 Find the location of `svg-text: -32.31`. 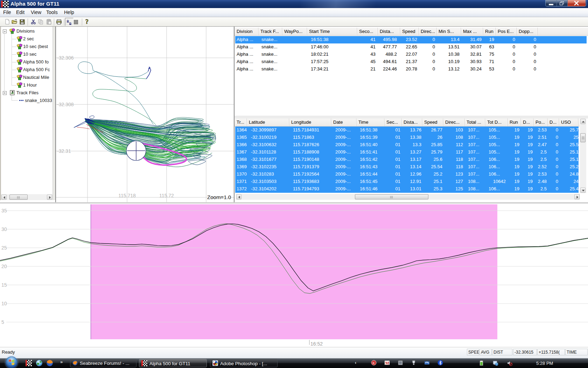

svg-text: -32.31 is located at coordinates (64, 151).